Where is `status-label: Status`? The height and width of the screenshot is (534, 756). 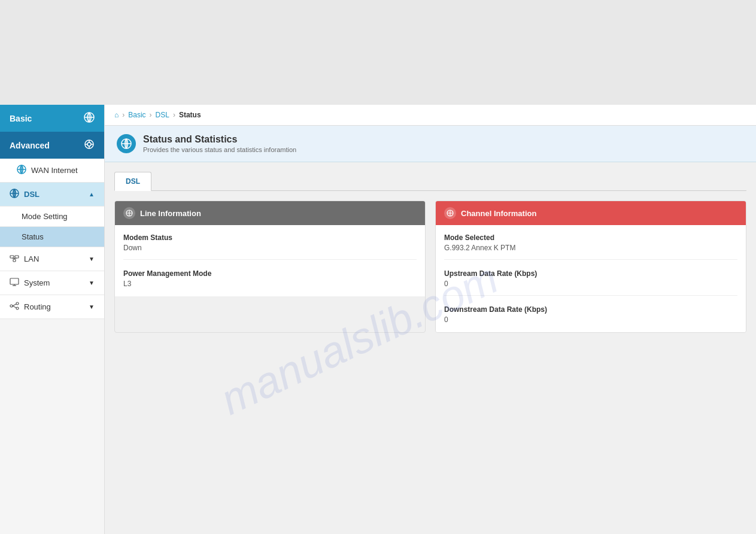 status-label: Status is located at coordinates (32, 237).